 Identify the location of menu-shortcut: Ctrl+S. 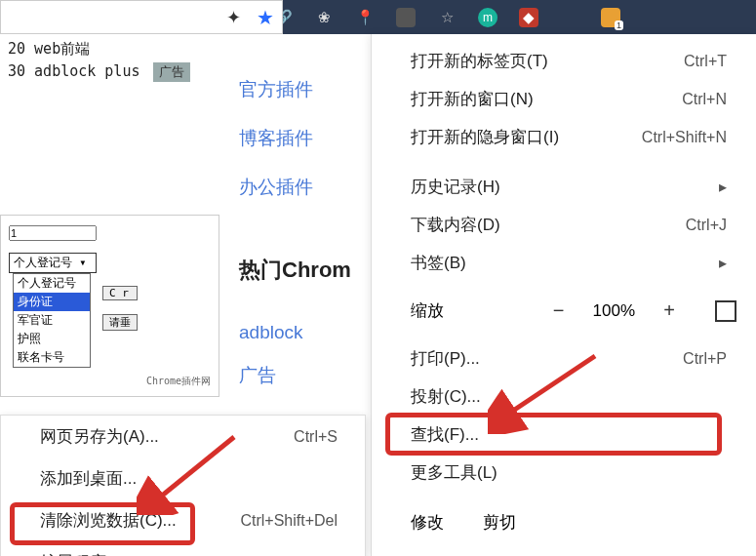
(316, 437).